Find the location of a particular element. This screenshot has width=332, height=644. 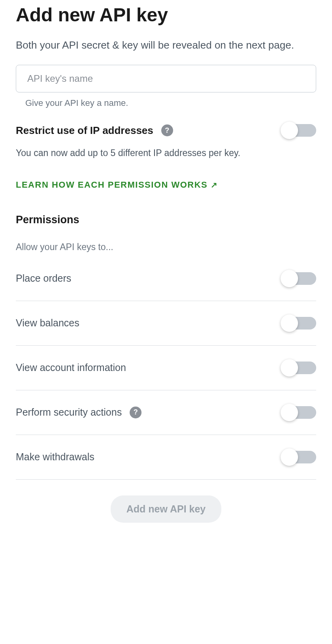

add-api-key-button: Add new API key is located at coordinates (166, 509).